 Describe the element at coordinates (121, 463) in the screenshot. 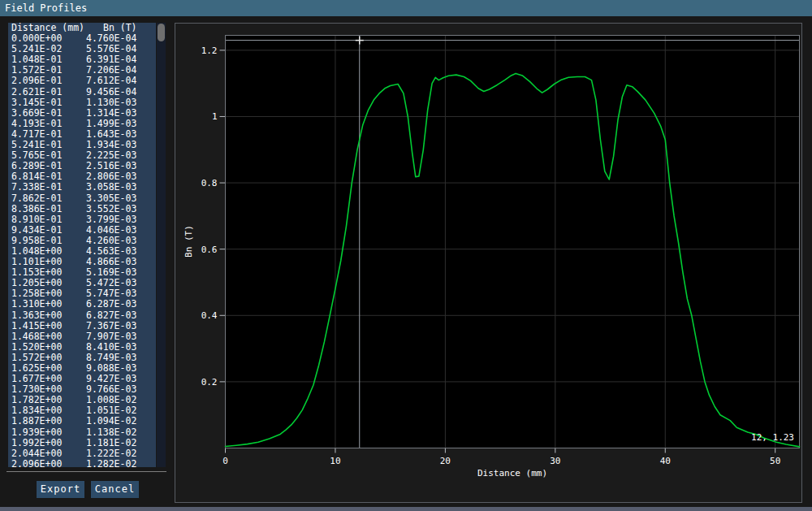

I see `cell-bn: 1.282E-02` at that location.